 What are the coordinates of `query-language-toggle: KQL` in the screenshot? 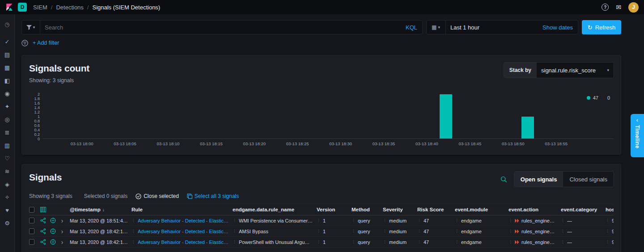 It's located at (414, 28).